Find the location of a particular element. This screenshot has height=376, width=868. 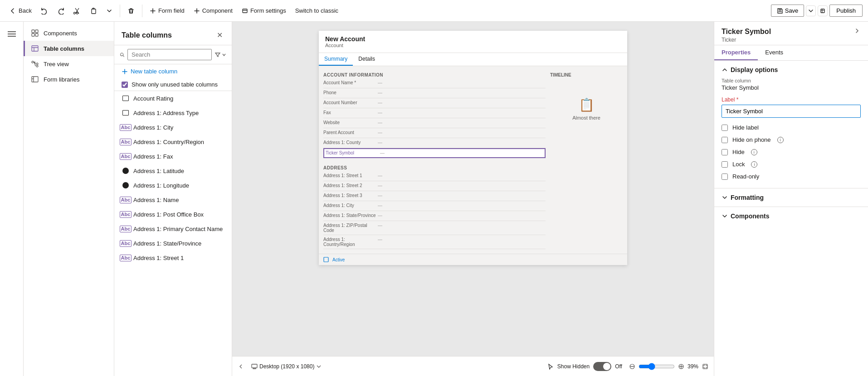

read-only-text: Read-only is located at coordinates (746, 177).